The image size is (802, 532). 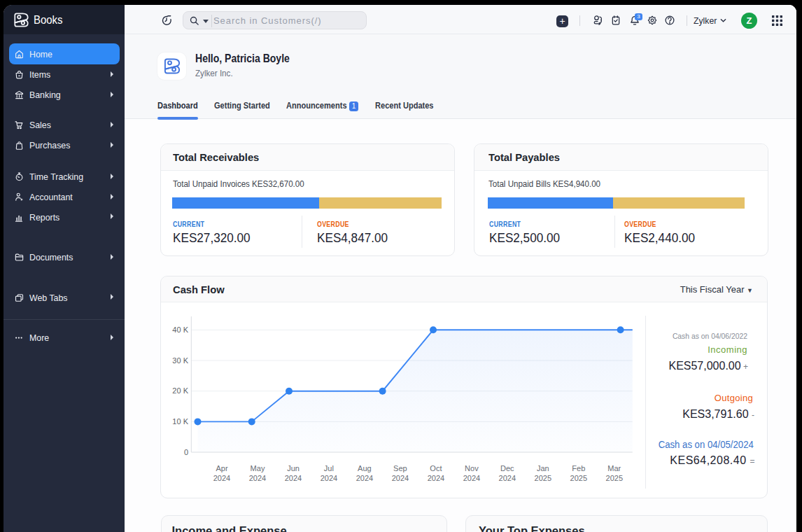 I want to click on svg-text: 20 K, so click(x=181, y=391).